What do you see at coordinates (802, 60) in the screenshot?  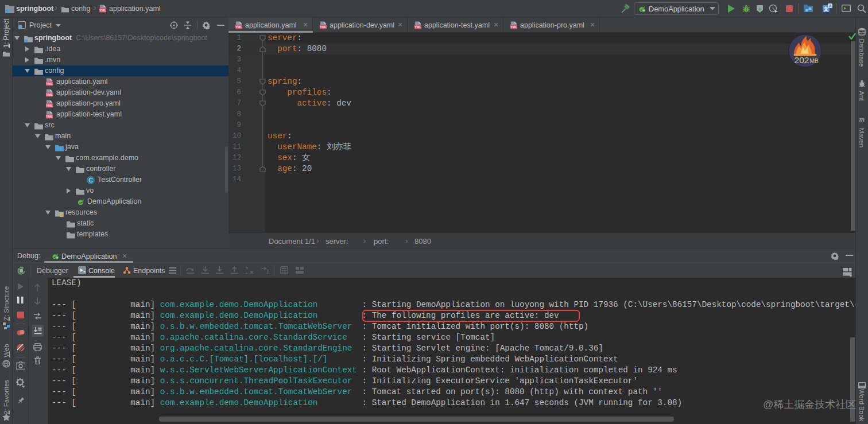 I see `svg-text: 202` at bounding box center [802, 60].